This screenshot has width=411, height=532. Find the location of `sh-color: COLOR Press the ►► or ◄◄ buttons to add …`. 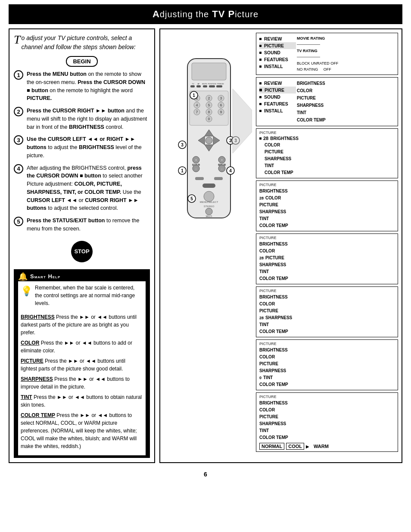

sh-color: COLOR Press the ►► or ◄◄ buttons to add … is located at coordinates (82, 347).